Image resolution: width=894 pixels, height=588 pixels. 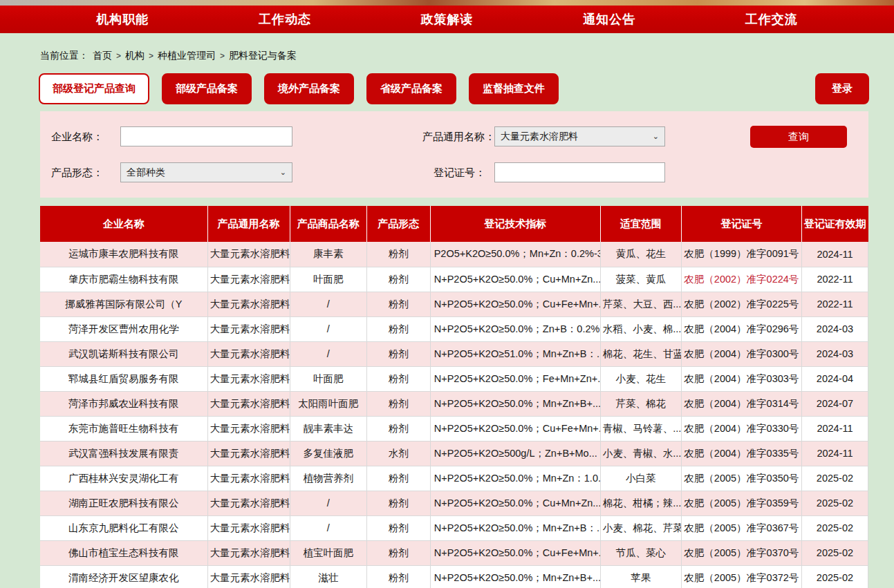 What do you see at coordinates (146, 173) in the screenshot?
I see `product-form-selected-value: 全部种类` at bounding box center [146, 173].